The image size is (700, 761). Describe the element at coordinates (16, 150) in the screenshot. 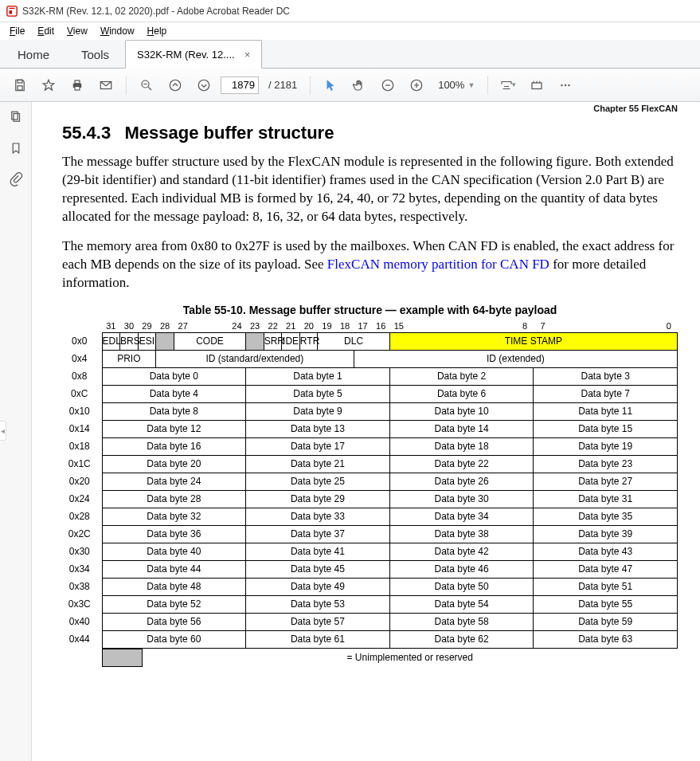

I see `bookmark-icon` at that location.